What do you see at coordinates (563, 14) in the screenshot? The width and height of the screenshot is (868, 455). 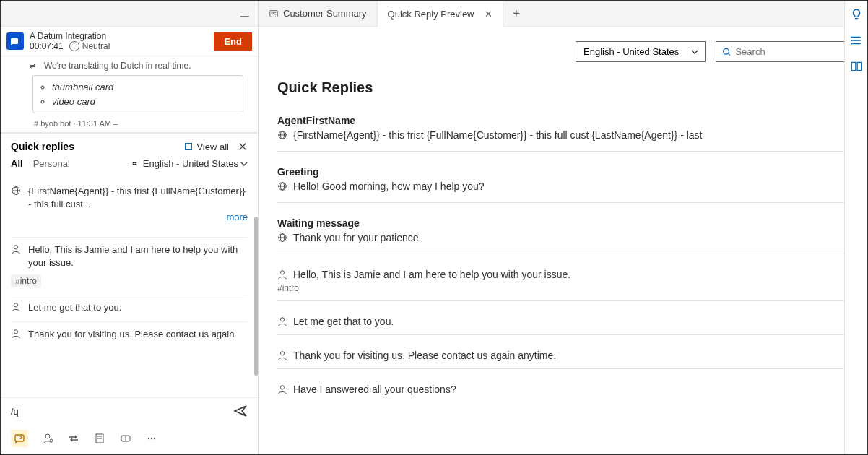 I see `tab-bar: Customer Summary Quick Reply Preview ✕ ＋` at bounding box center [563, 14].